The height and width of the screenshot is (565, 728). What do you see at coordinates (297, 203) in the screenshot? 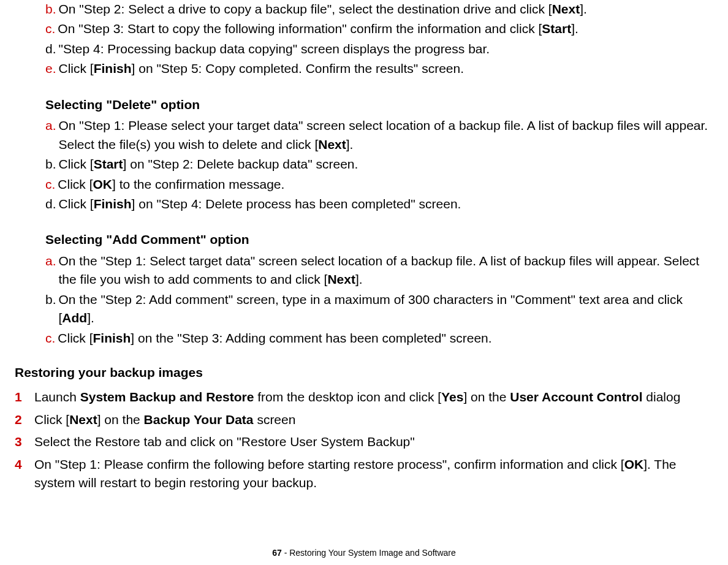
I see `text-run: ] on "Step 4: Delete process has been co…` at bounding box center [297, 203].